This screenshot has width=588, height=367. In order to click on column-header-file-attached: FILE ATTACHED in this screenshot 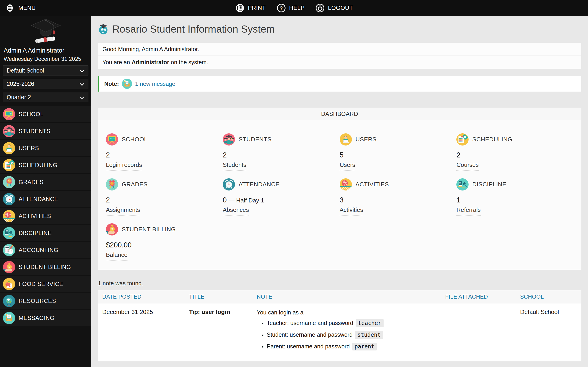, I will do `click(467, 297)`.